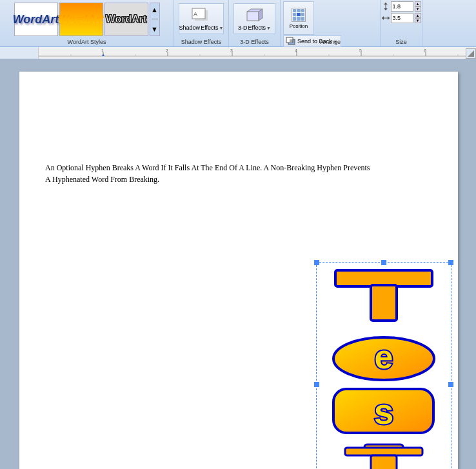 Image resolution: width=476 pixels, height=469 pixels. I want to click on height-icon, so click(386, 6).